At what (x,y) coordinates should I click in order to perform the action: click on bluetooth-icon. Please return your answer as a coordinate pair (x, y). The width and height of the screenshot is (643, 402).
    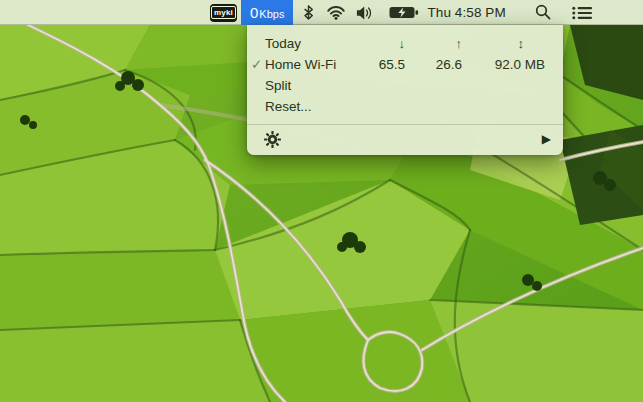
    Looking at the image, I should click on (308, 12).